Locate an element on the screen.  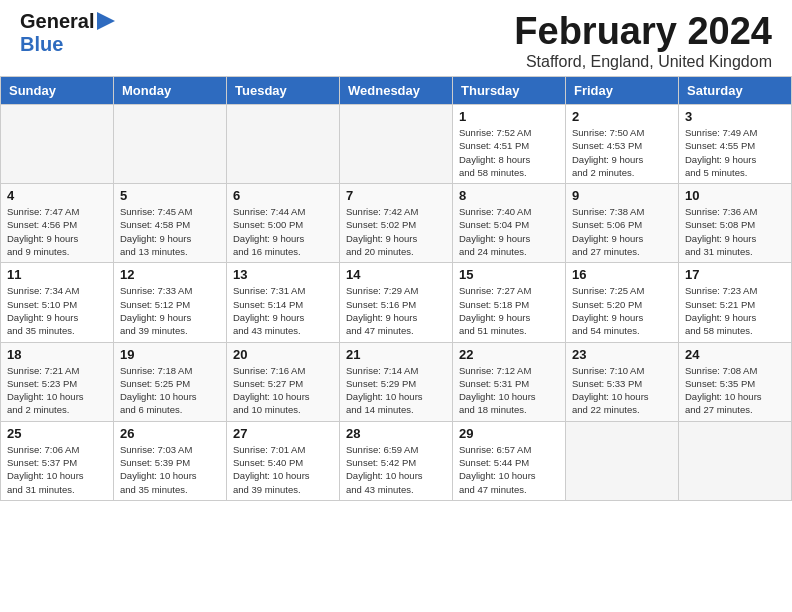
calendar-cell: 4Sunrise: 7:47 AM Sunset: 4:56 PM Daylig… is located at coordinates (58, 224).